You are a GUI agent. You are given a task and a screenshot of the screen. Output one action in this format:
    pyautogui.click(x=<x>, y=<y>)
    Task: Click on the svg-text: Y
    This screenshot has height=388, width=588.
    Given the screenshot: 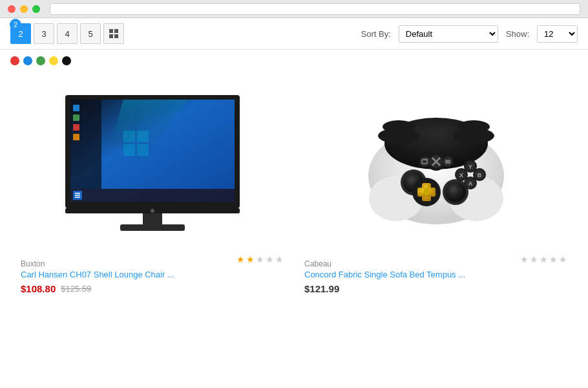 What is the action you would take?
    pyautogui.click(x=470, y=167)
    